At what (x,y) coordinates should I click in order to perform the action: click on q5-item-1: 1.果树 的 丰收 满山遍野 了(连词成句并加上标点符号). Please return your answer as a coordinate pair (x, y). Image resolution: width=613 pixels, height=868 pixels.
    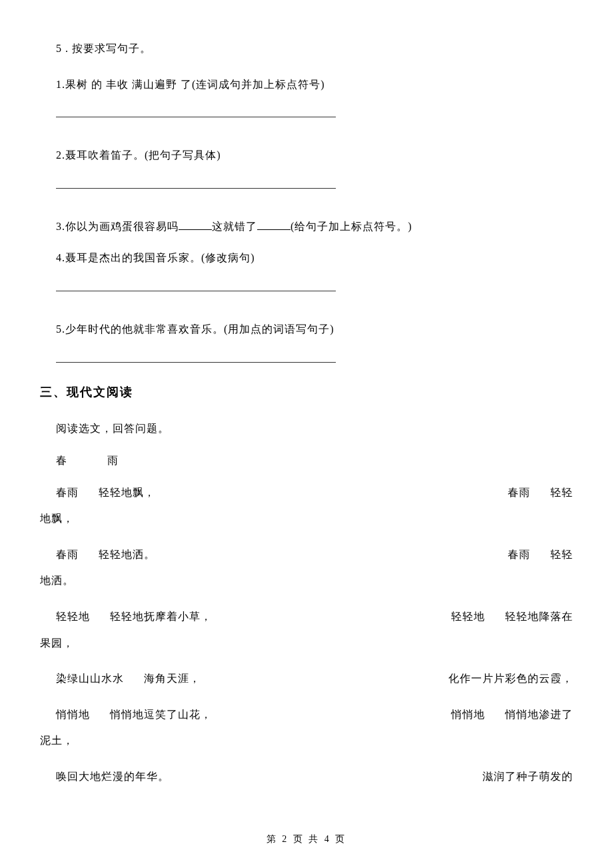
    Looking at the image, I should click on (306, 85).